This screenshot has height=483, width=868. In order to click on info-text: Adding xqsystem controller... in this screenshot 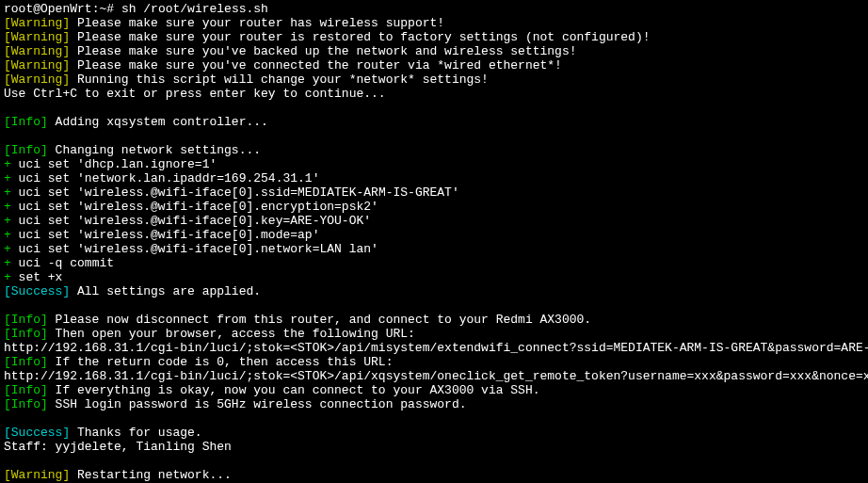, I will do `click(158, 122)`.